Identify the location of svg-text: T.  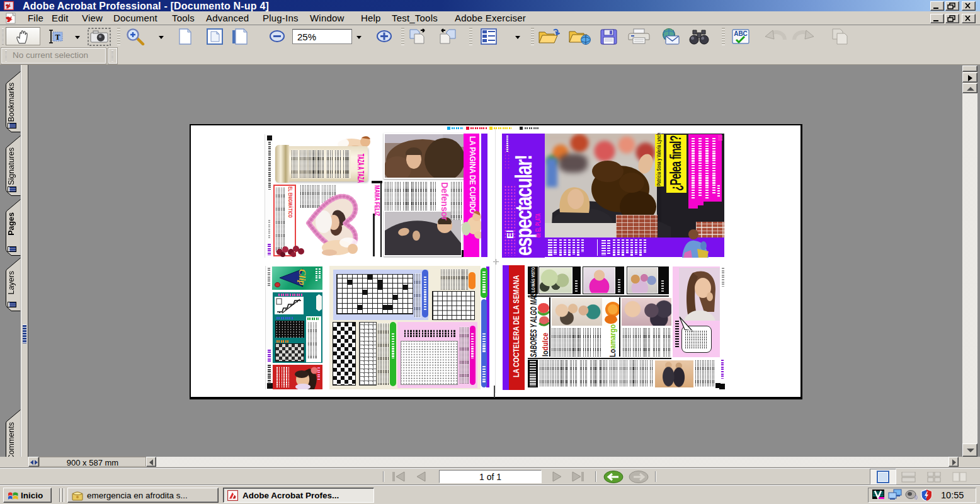
(57, 37).